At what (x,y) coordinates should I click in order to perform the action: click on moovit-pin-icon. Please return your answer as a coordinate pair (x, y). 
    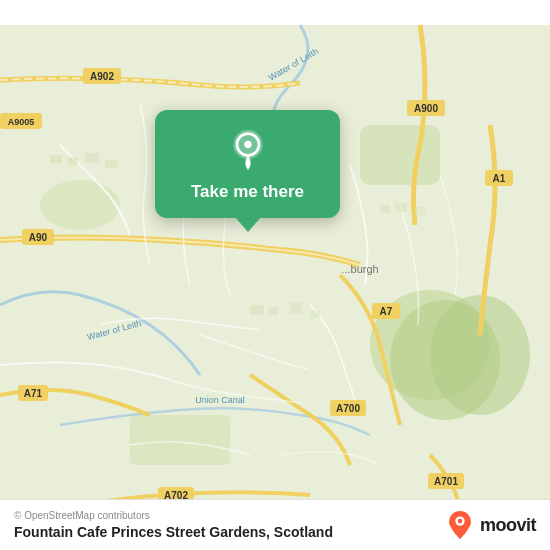
    Looking at the image, I should click on (460, 525).